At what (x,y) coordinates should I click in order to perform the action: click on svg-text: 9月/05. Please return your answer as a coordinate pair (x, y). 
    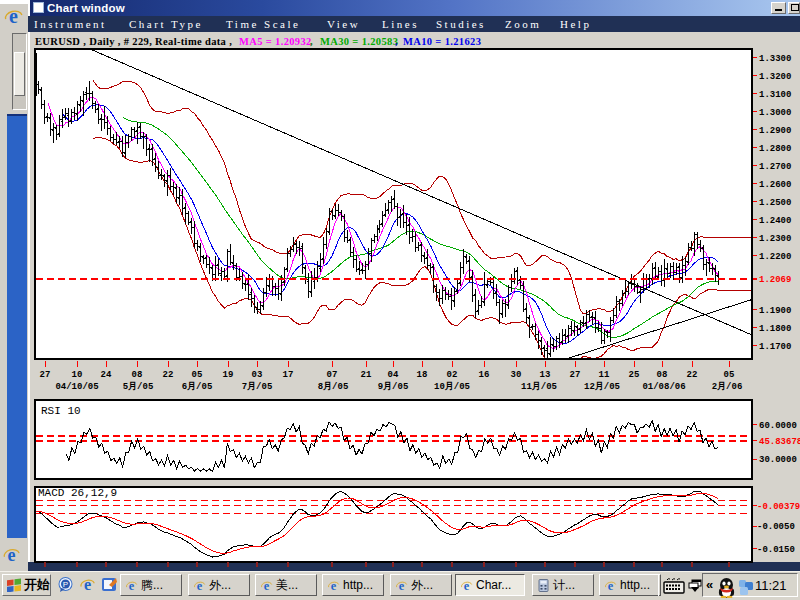
    Looking at the image, I should click on (394, 386).